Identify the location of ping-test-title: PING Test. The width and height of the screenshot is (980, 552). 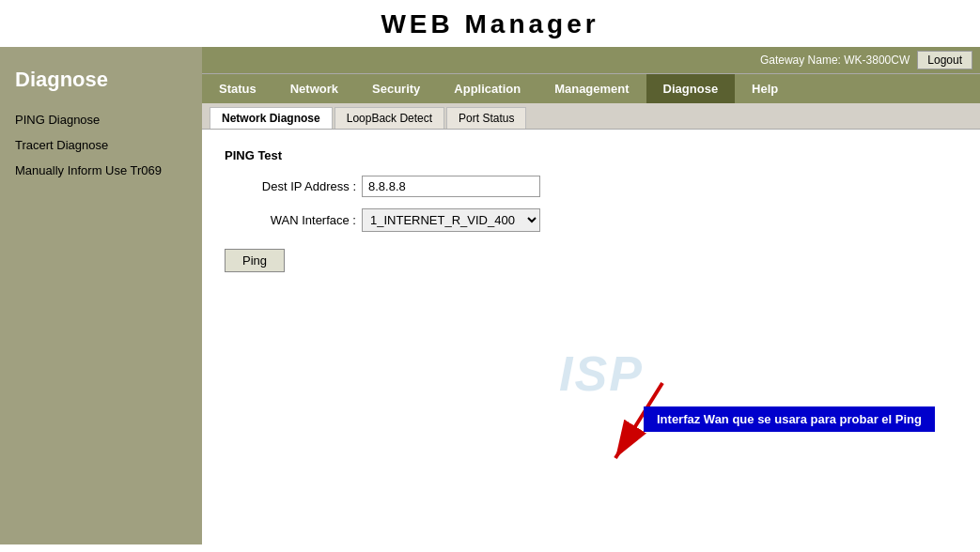
(591, 156).